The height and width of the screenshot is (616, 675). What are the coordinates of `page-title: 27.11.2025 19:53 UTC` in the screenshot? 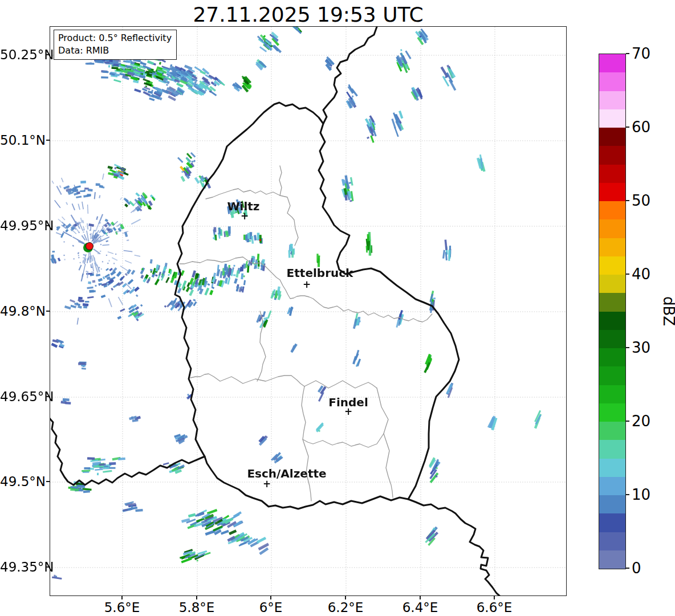 It's located at (308, 15).